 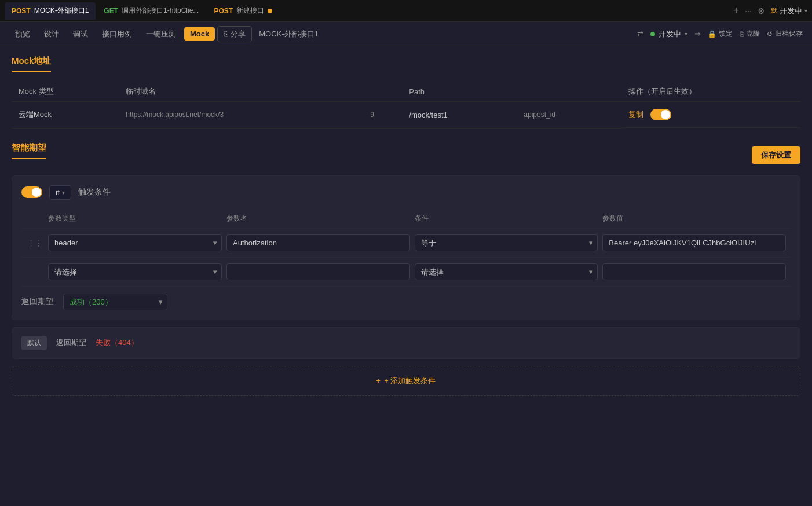 I want to click on share-icon: ⎘, so click(x=226, y=34).